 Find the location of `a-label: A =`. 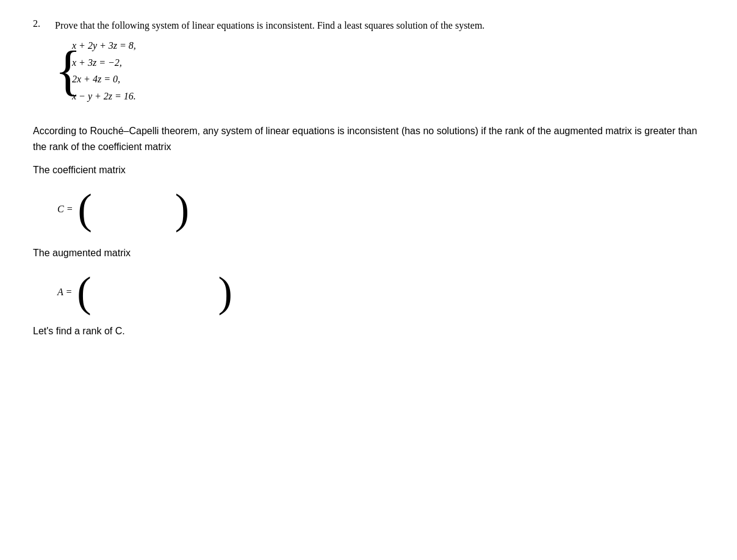

a-label: A = is located at coordinates (65, 292).